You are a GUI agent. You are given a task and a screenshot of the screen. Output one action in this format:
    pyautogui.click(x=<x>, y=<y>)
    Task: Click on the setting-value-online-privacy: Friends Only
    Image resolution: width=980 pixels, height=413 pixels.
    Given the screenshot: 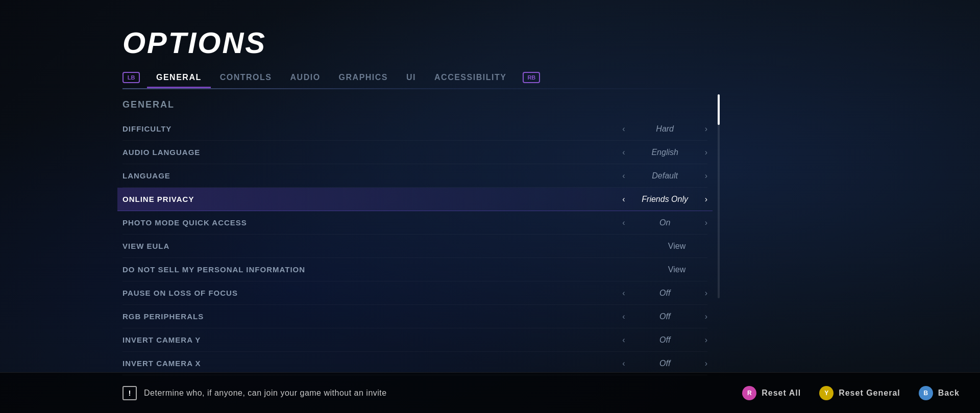 What is the action you would take?
    pyautogui.click(x=665, y=199)
    